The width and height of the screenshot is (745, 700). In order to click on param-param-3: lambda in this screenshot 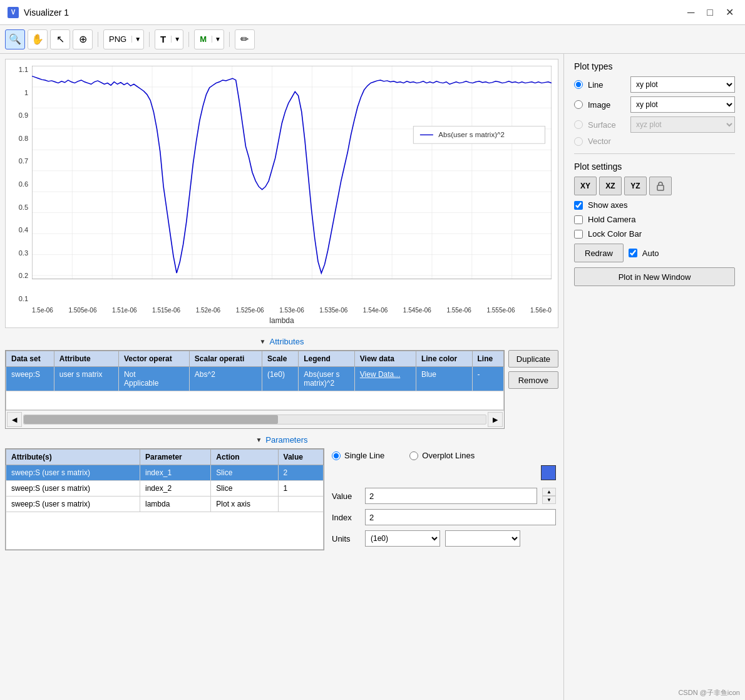, I will do `click(175, 505)`.